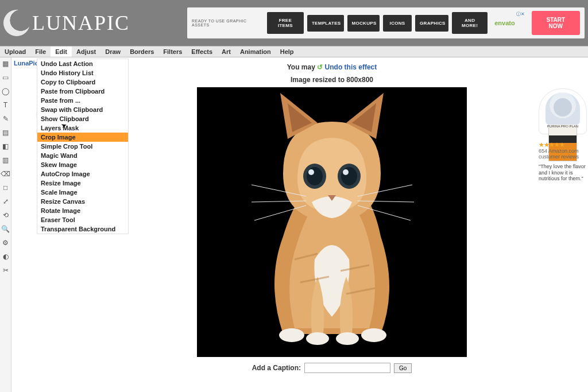  What do you see at coordinates (364, 23) in the screenshot?
I see `ad-tile: MOCKUPS` at bounding box center [364, 23].